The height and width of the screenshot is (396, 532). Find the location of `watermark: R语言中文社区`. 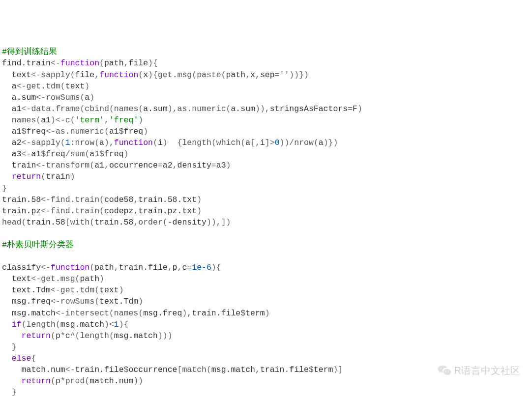

watermark: R语言中文社区 is located at coordinates (479, 370).